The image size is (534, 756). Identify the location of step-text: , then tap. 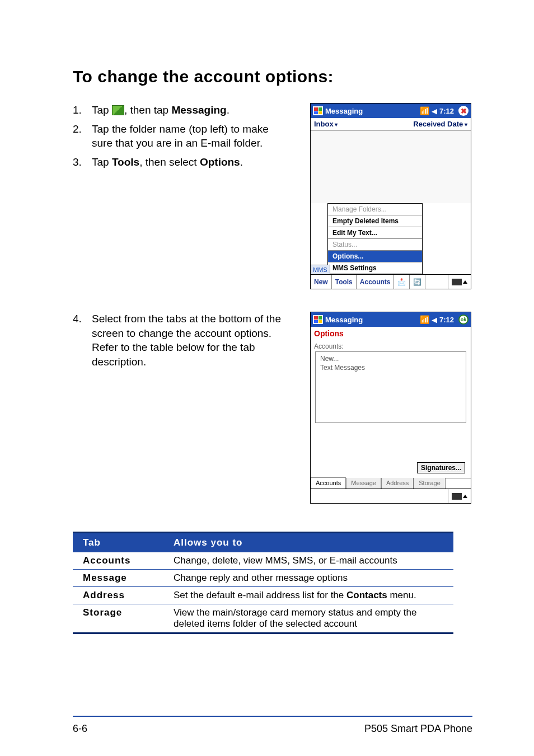
(148, 110).